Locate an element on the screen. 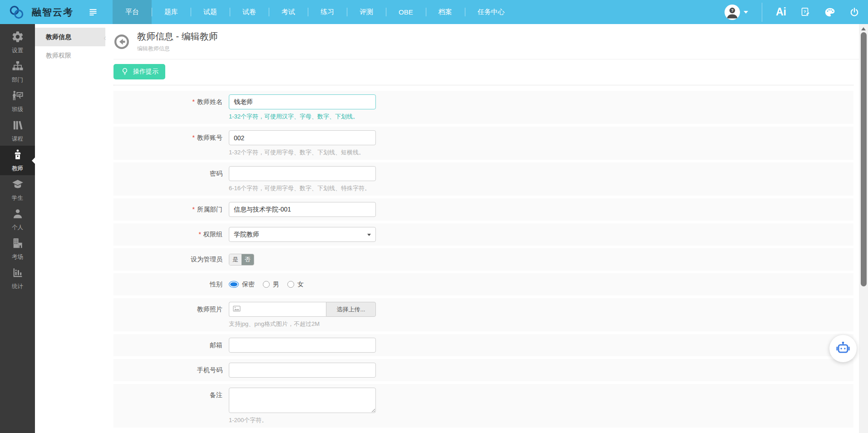 Image resolution: width=868 pixels, height=433 pixels. main-nav-tabs: 平台题库试题试卷考试练习评测OBE档案任务中心 is located at coordinates (315, 12).